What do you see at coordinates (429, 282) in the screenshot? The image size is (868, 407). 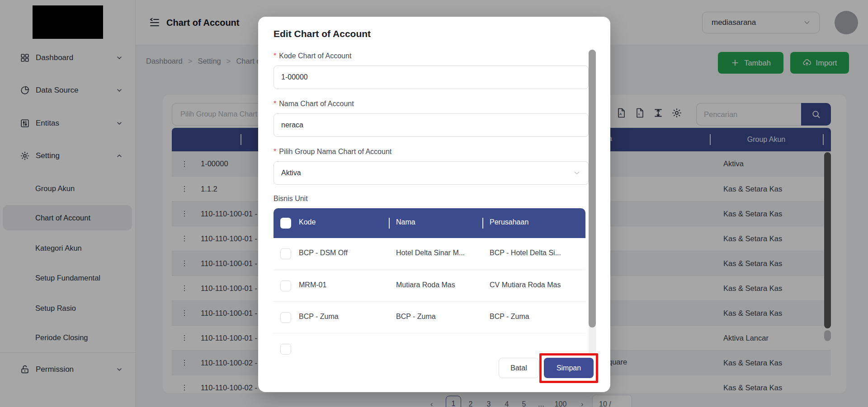 I see `bisnis-unit-table: Kode Nama Perusahaan BCP - DSM Off Hotel…` at bounding box center [429, 282].